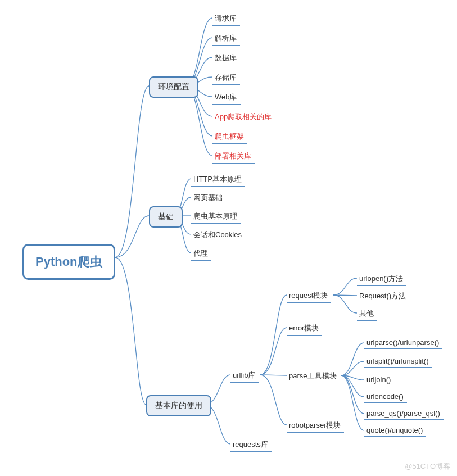  What do you see at coordinates (315, 426) in the screenshot?
I see `leaf-robotparser-module: robotparser模块` at bounding box center [315, 426].